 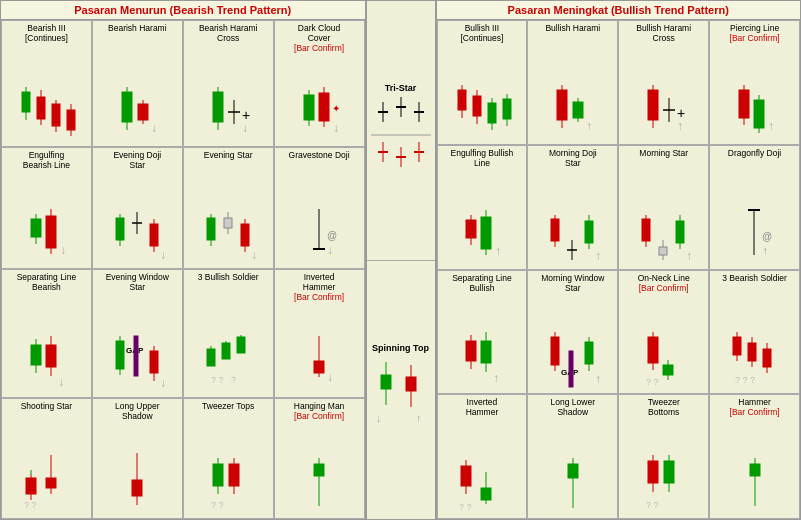 I want to click on bullish-harami-cross-chart: + ↑, so click(x=664, y=109).